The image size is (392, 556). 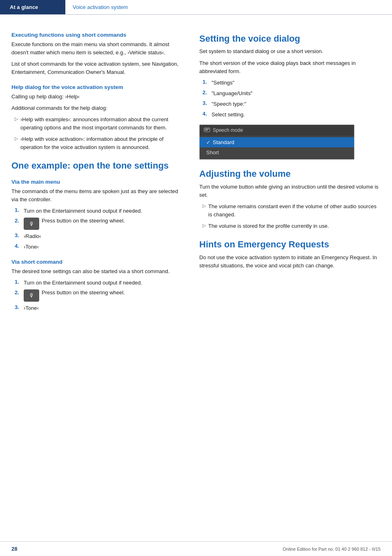 What do you see at coordinates (31, 247) in the screenshot?
I see `via-main-step-4-text: ›Tone‹` at bounding box center [31, 247].